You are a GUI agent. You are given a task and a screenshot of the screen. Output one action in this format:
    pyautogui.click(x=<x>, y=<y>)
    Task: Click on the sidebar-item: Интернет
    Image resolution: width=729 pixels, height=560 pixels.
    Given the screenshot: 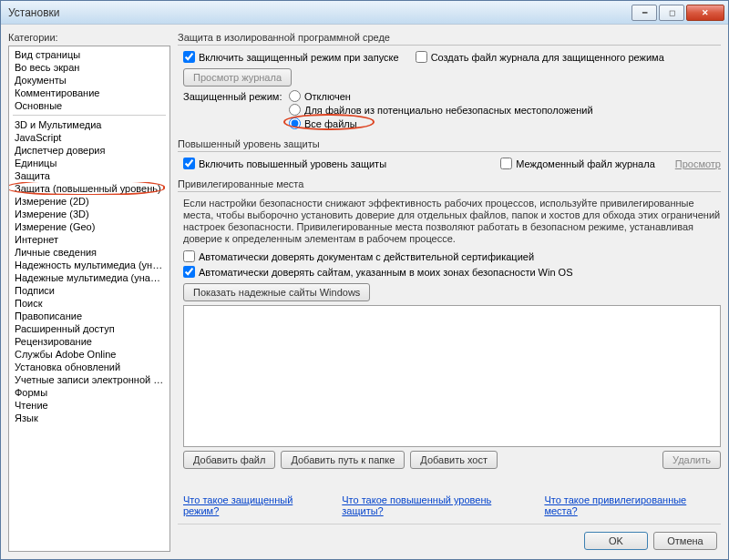 What is the action you would take?
    pyautogui.click(x=89, y=239)
    